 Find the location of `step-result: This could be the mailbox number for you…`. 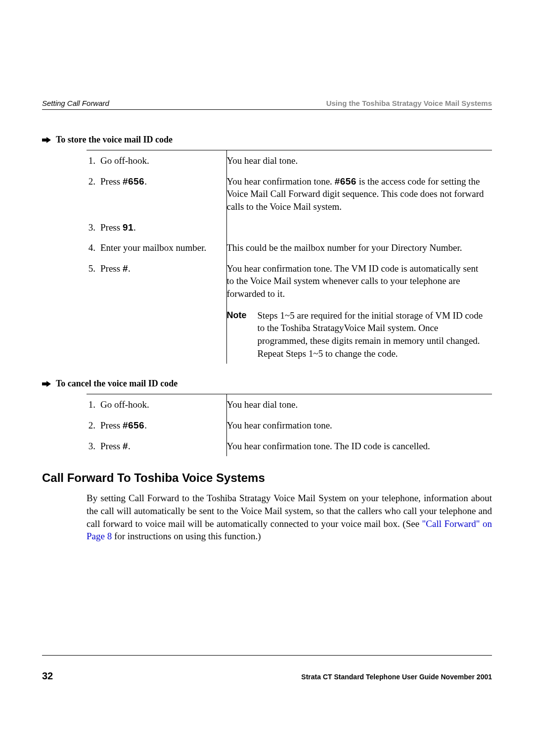

step-result: This could be the mailbox number for you… is located at coordinates (359, 248).